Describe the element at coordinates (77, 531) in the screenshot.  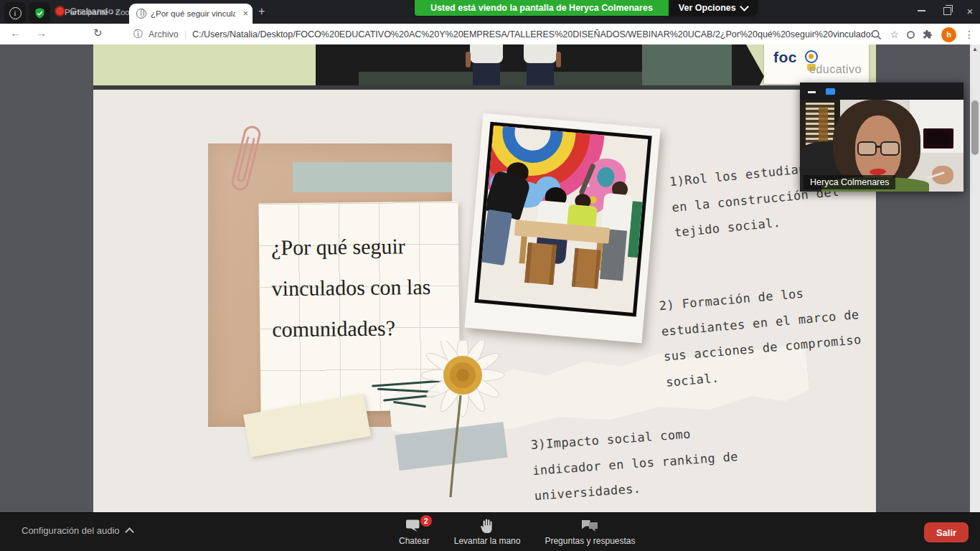
I see `audio-settings-button: Configuración del audio` at that location.